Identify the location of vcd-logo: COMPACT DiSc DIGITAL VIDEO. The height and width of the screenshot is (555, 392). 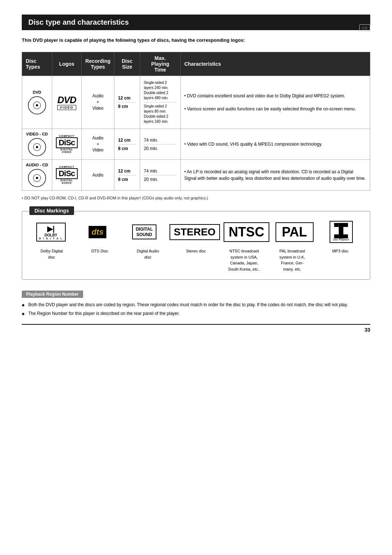
(67, 144).